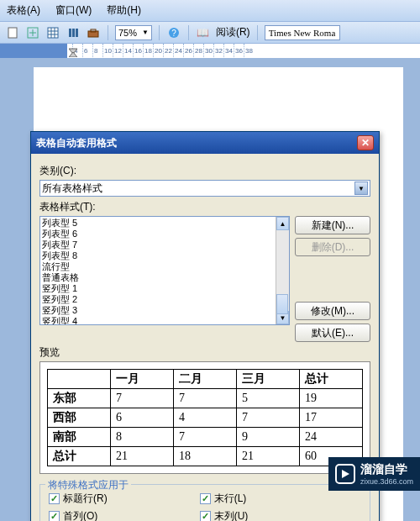 This screenshot has width=420, height=521. Describe the element at coordinates (78, 515) in the screenshot. I see `check-first-col: ✓ 首列(O)` at that location.